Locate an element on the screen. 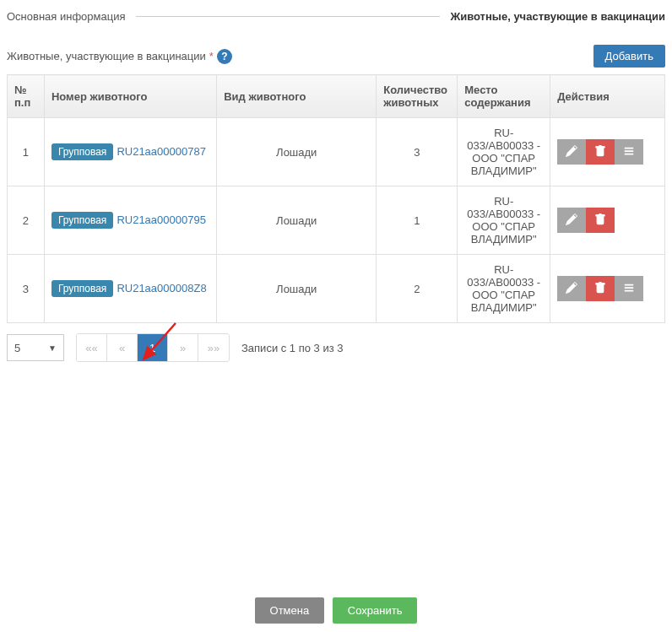 Image resolution: width=672 pixels, height=632 pixels. cell-idx: 1 is located at coordinates (26, 152).